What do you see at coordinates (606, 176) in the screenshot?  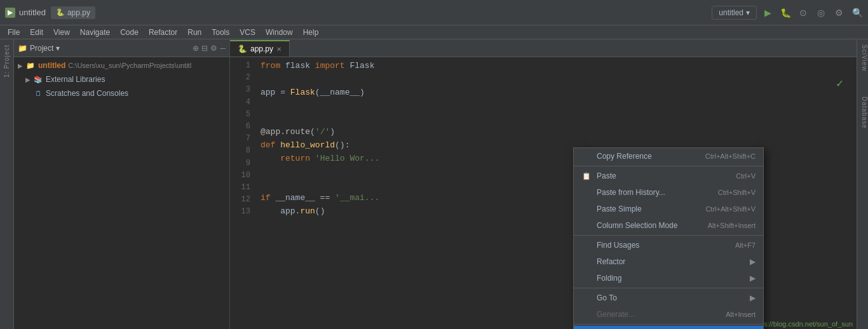 I see `ctx-paste-label: Paste` at bounding box center [606, 176].